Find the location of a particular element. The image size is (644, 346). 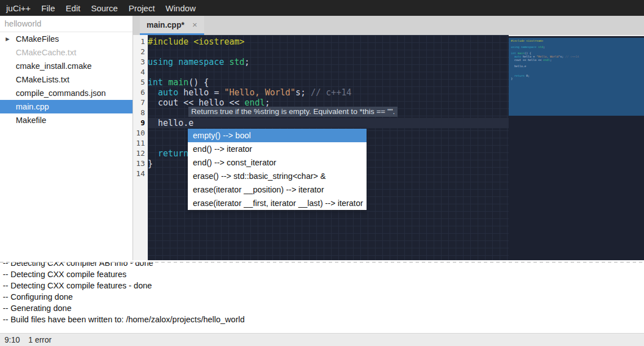

line-number: 2 is located at coordinates (140, 52).